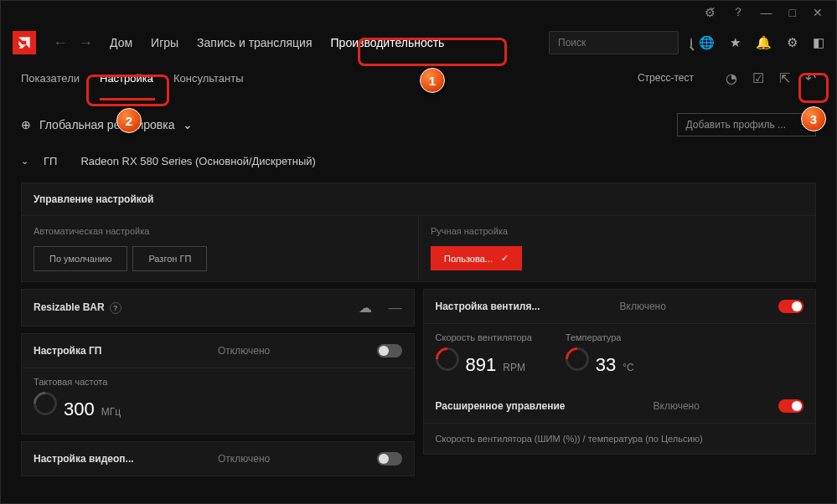 This screenshot has width=837, height=504. I want to click on bell-icon: 🔔, so click(764, 43).